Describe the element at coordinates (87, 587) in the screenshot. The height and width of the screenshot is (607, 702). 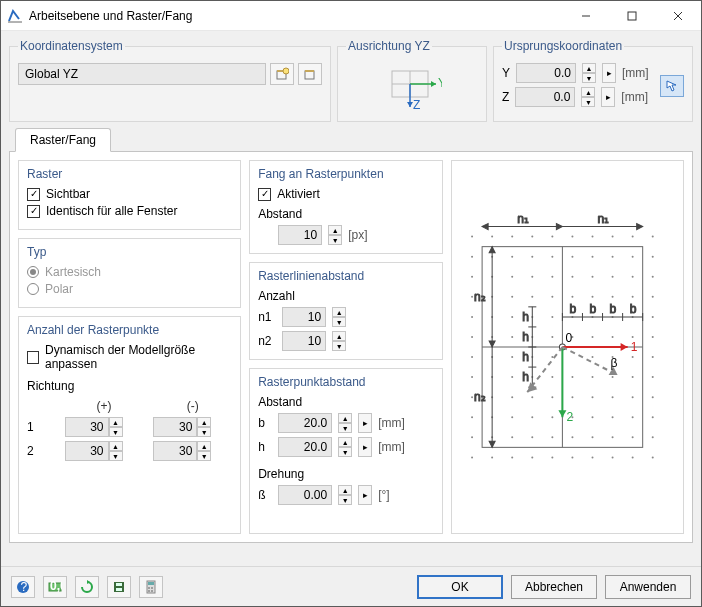
I see `reset-button` at that location.